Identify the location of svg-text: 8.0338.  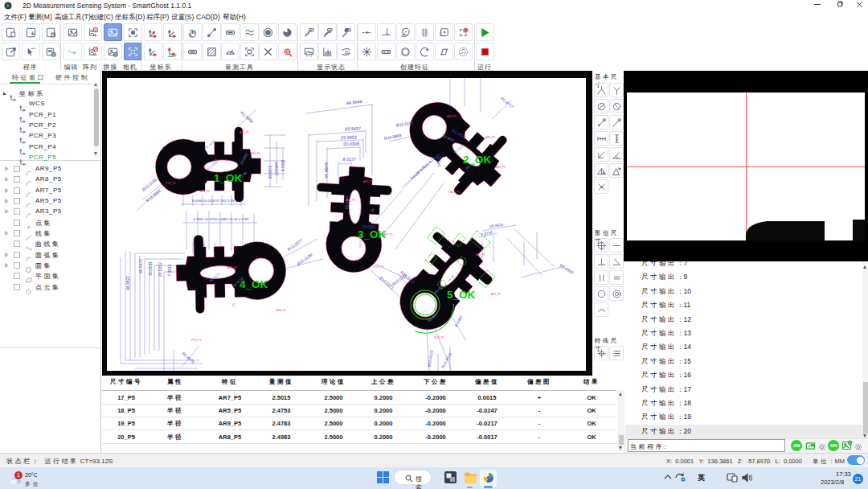
(283, 166).